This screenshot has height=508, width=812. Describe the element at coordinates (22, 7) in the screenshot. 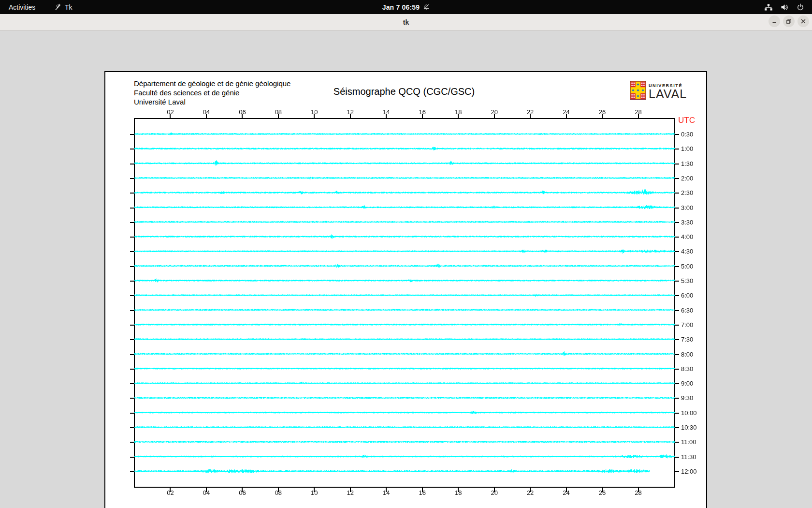

I see `activities-label: Activities` at that location.